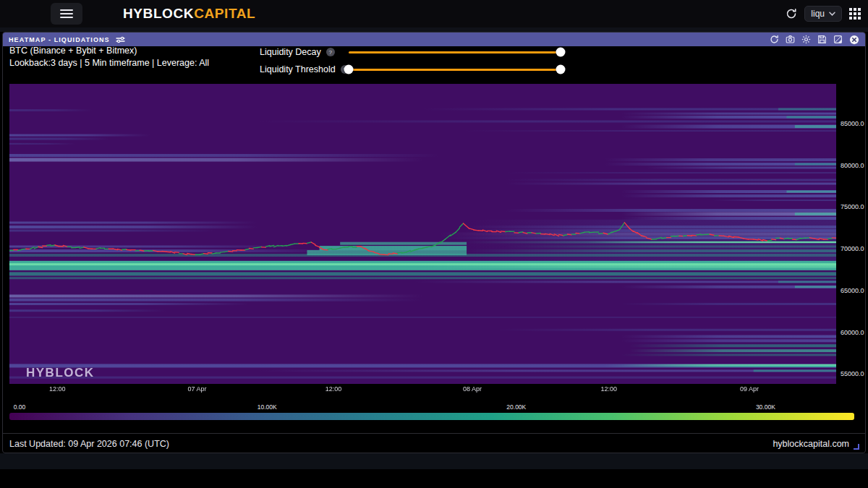 The height and width of the screenshot is (488, 868). What do you see at coordinates (434, 14) in the screenshot?
I see `top-navigation-bar: HYBLOCKCAPITAL liqu` at bounding box center [434, 14].